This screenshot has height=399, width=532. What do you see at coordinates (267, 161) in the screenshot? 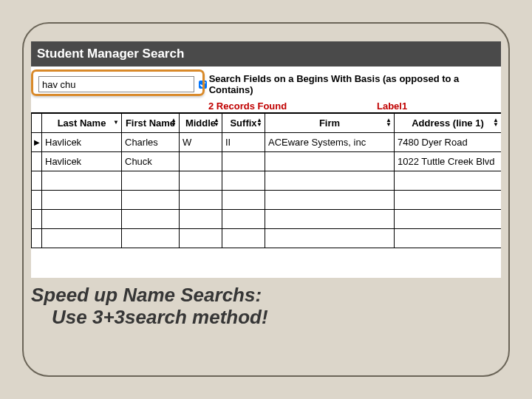
I see `table-row: Havlicek Chuck 1022 Tuttle Creek Blvd` at bounding box center [267, 161].